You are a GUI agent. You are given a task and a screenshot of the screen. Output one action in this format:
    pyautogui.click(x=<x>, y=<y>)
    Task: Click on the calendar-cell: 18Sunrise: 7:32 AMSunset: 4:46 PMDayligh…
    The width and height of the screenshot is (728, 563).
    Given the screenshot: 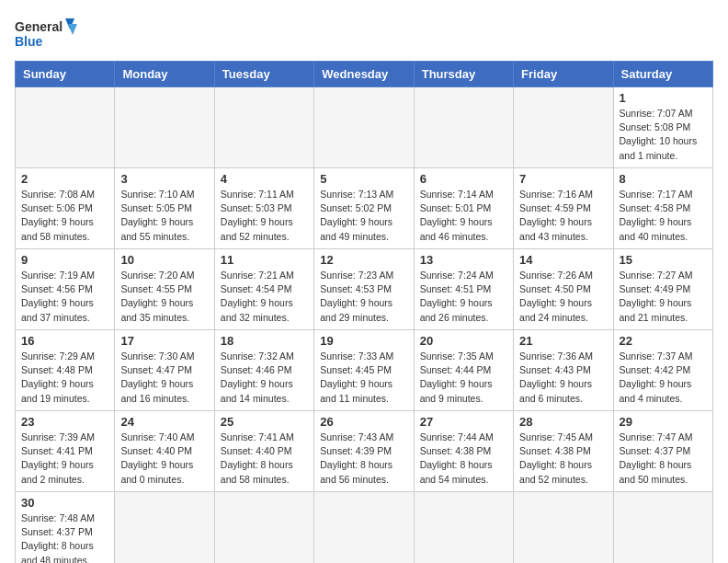 What is the action you would take?
    pyautogui.click(x=264, y=371)
    